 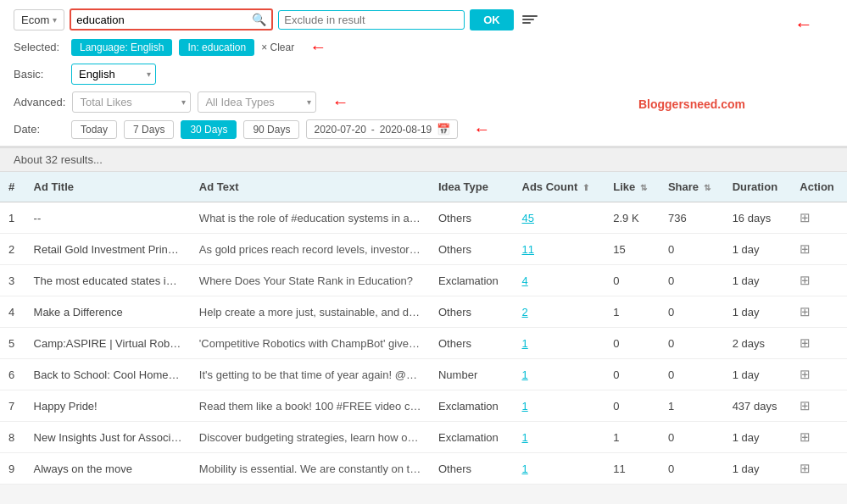 I want to click on col-ads-count: Ads Count ⬆, so click(x=560, y=187).